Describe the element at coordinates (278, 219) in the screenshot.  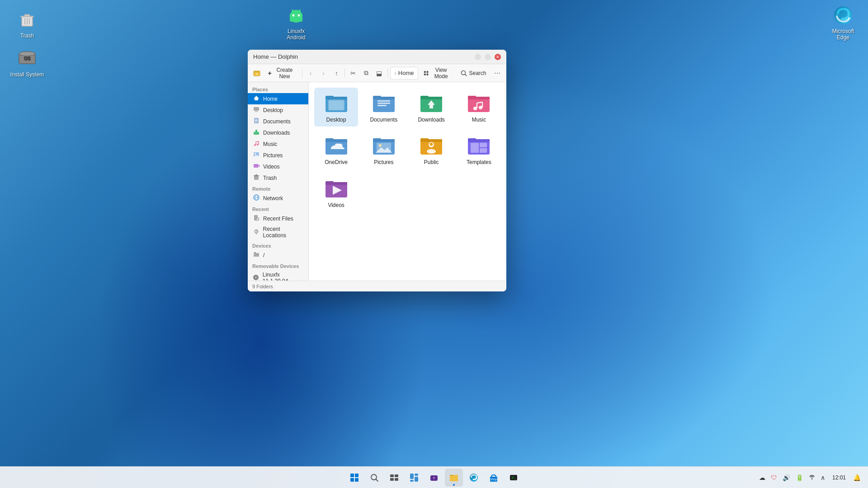
I see `sidebar-item-recent-files: Recent Files` at that location.